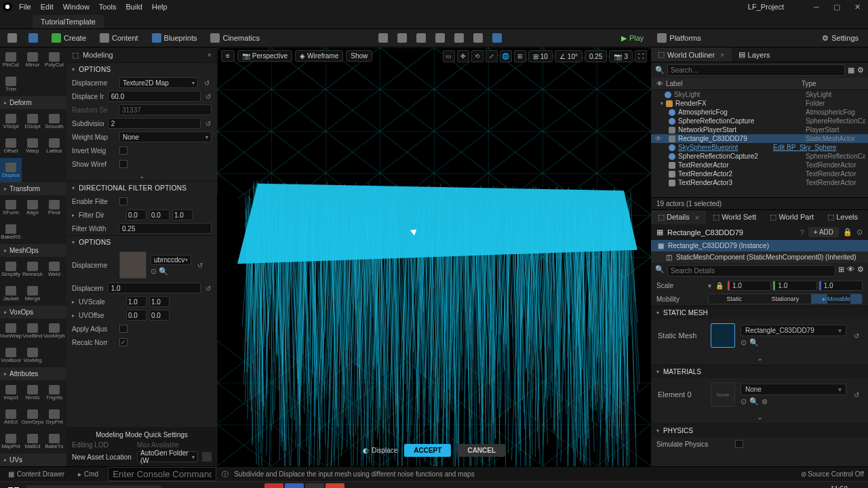  What do you see at coordinates (68, 22) in the screenshot?
I see `document-tab: TutorialTemplate` at bounding box center [68, 22].